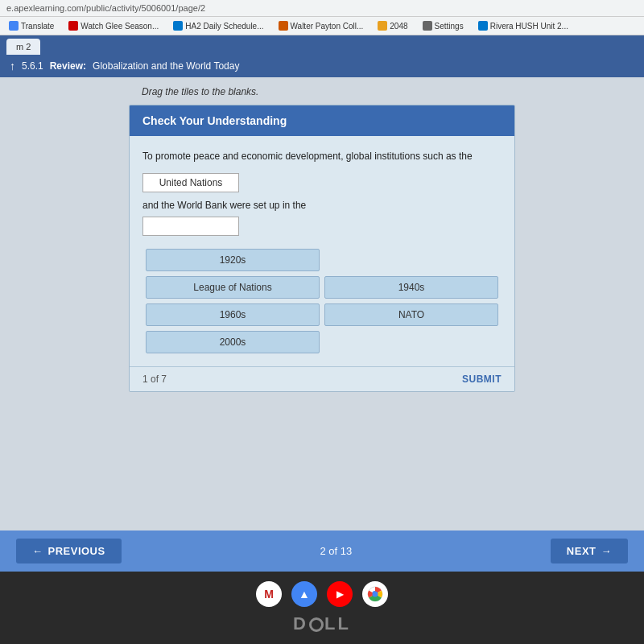 This screenshot has width=644, height=644. What do you see at coordinates (304, 594) in the screenshot?
I see `drive-icon: ▲` at bounding box center [304, 594].